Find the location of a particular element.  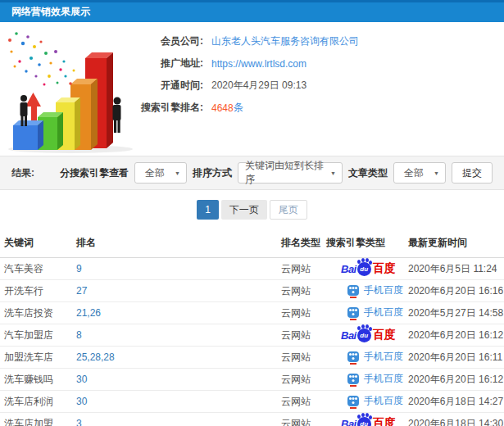

sort-select: 关键词由短到长排序 ▼ is located at coordinates (290, 173).